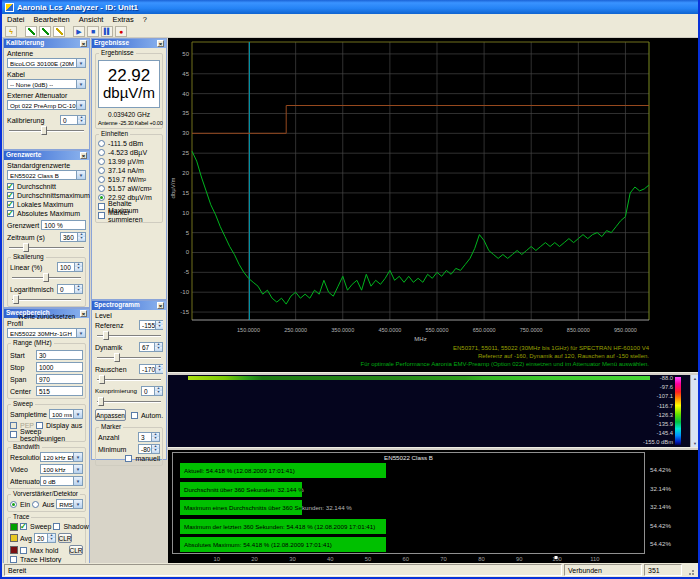 The width and height of the screenshot is (700, 579). I want to click on sweep-beschleunigen-checkbox: Sweep beschleunigen, so click(46, 434).